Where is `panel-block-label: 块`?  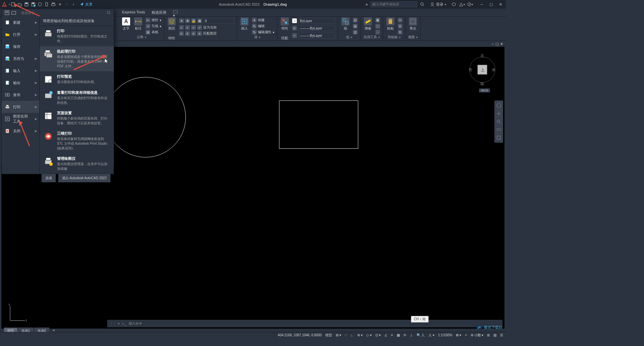 panel-block-label: 块 is located at coordinates (257, 38).